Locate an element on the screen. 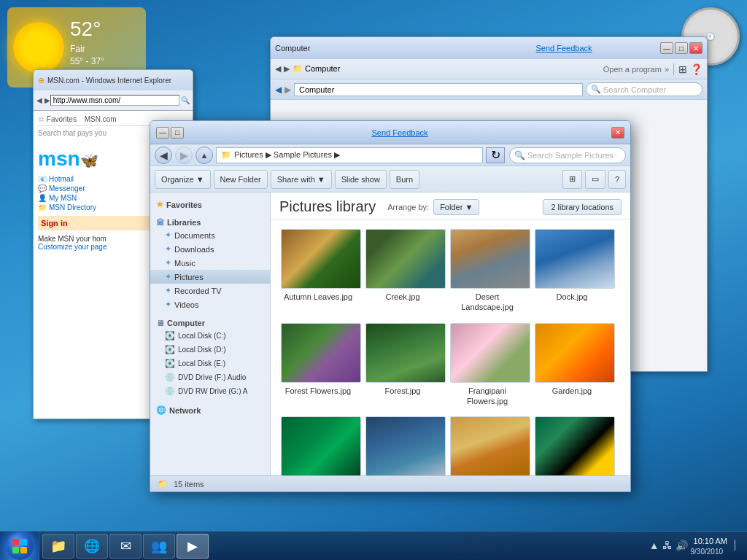 The width and height of the screenshot is (747, 560). image-label: Creek.jpg is located at coordinates (403, 297).